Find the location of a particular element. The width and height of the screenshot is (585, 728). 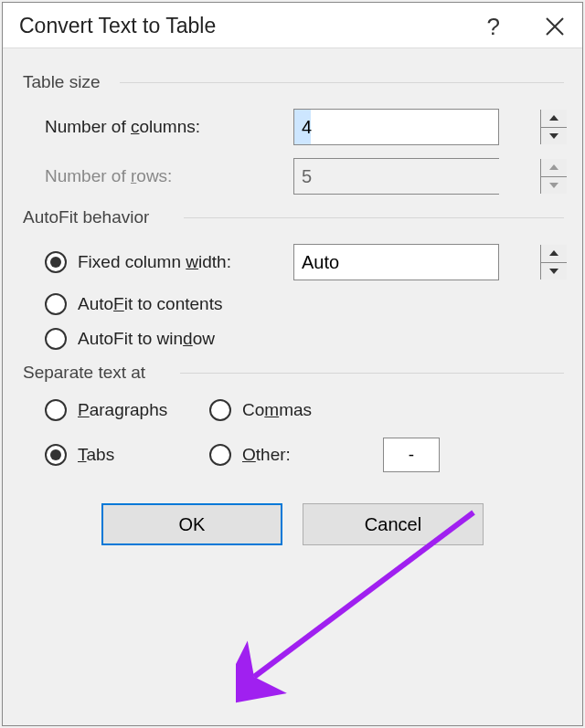

dialog-title: Convert Text to Table is located at coordinates (117, 26).